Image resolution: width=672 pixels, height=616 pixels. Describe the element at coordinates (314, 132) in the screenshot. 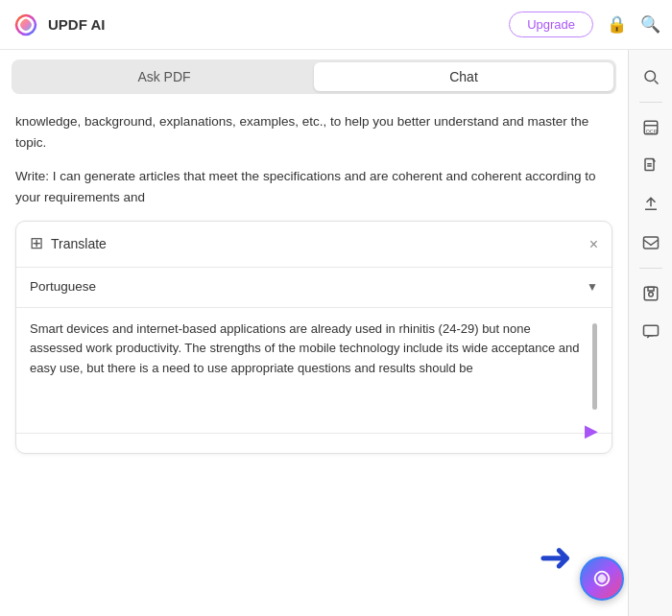

I see `chat-text-paragraph1: knowledge, background, explanations, exa…` at that location.